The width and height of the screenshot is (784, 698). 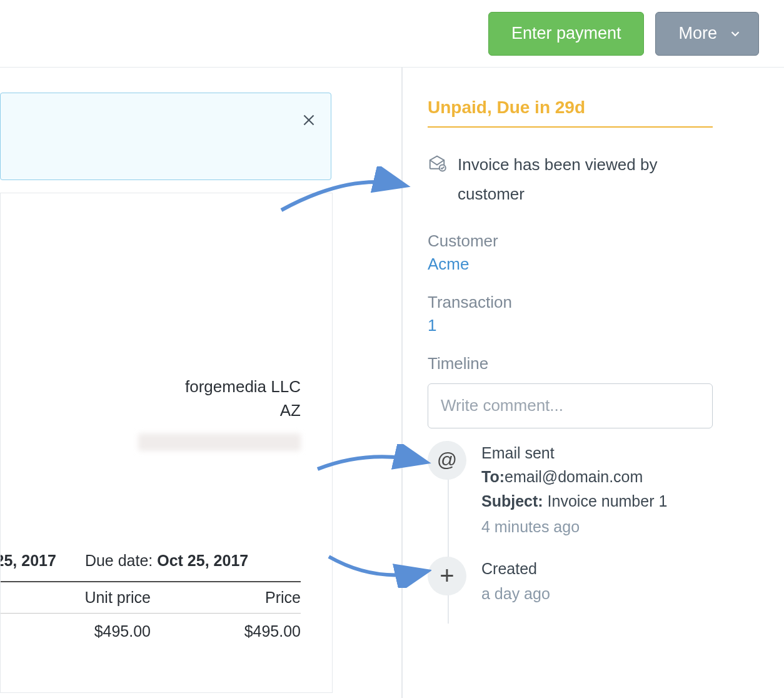 What do you see at coordinates (119, 560) in the screenshot?
I see `due-date-label: Due date:` at bounding box center [119, 560].